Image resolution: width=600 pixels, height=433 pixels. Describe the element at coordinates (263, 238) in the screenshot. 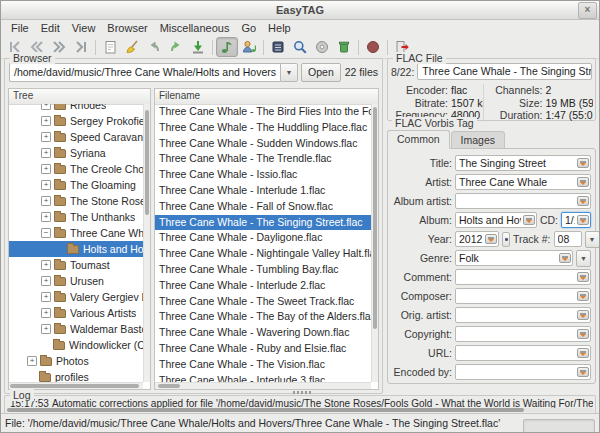

I see `file-row: Three Cane Whale - Dayligone.flac` at that location.